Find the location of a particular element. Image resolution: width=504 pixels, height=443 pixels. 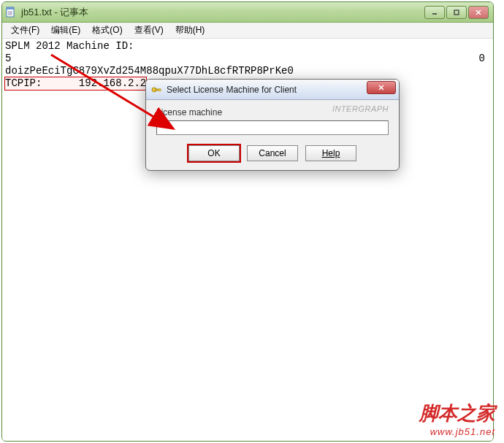

help-button: Help is located at coordinates (331, 153).